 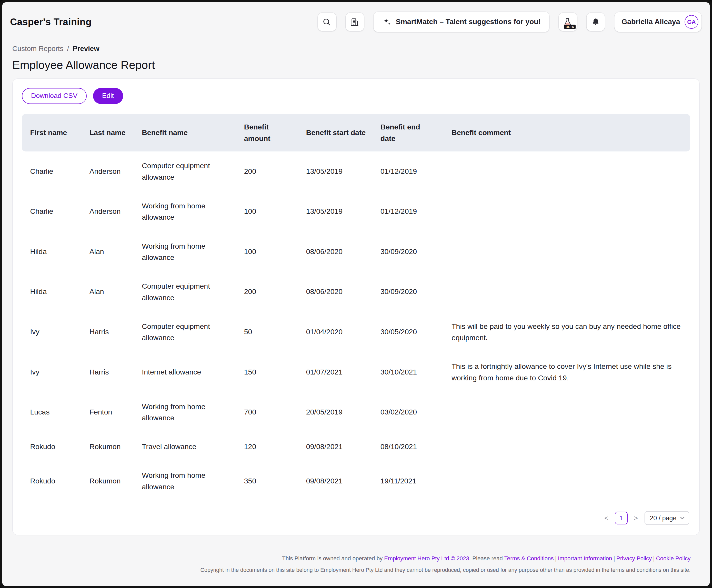 What do you see at coordinates (408, 412) in the screenshot?
I see `cell-benefit-end-date: 03/02/2020` at bounding box center [408, 412].